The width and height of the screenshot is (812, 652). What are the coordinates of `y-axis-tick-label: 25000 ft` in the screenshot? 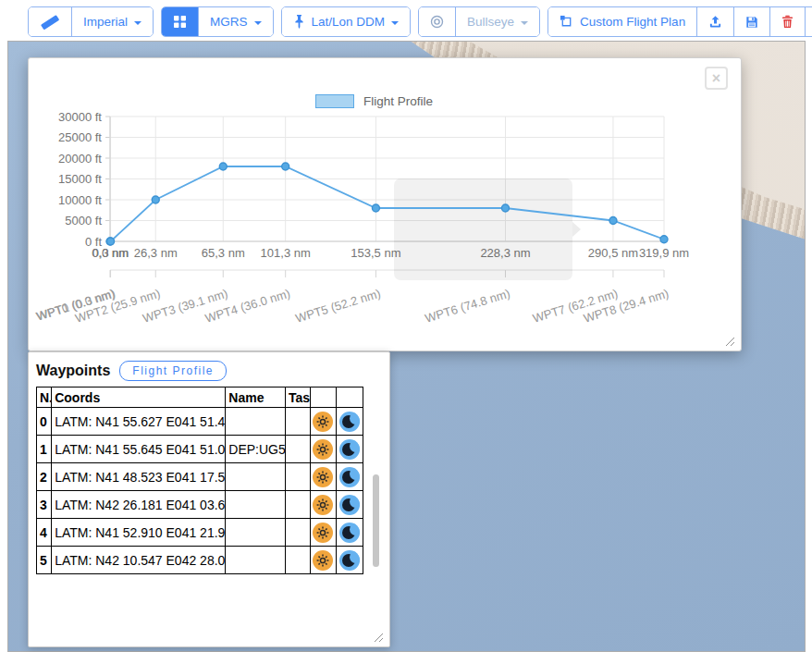 It's located at (80, 137).